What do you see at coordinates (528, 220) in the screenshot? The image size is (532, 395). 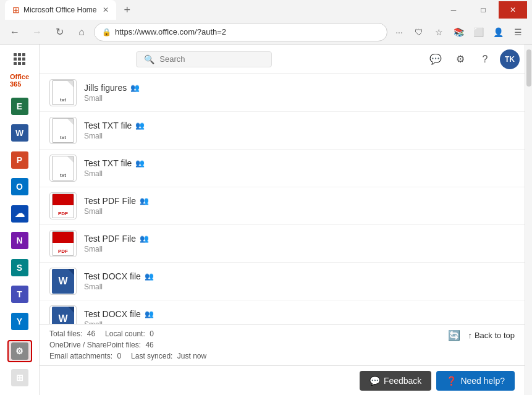 I see `scrollbar` at bounding box center [528, 220].